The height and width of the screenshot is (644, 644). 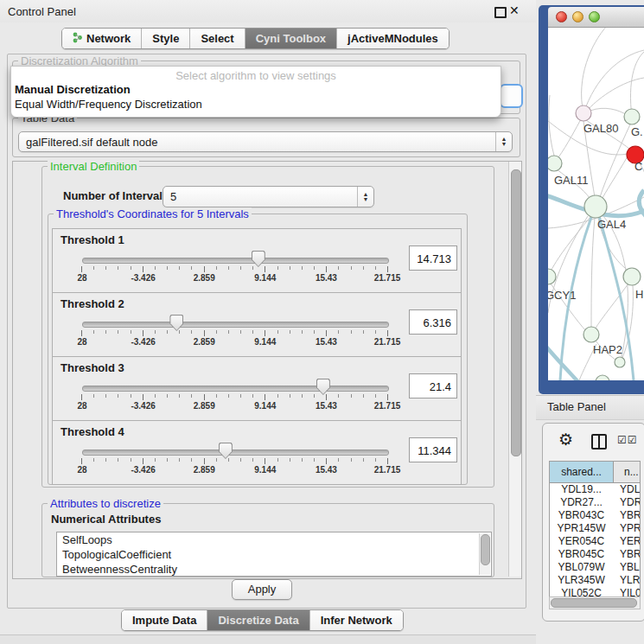 I want to click on node-label: GAL4, so click(x=612, y=225).